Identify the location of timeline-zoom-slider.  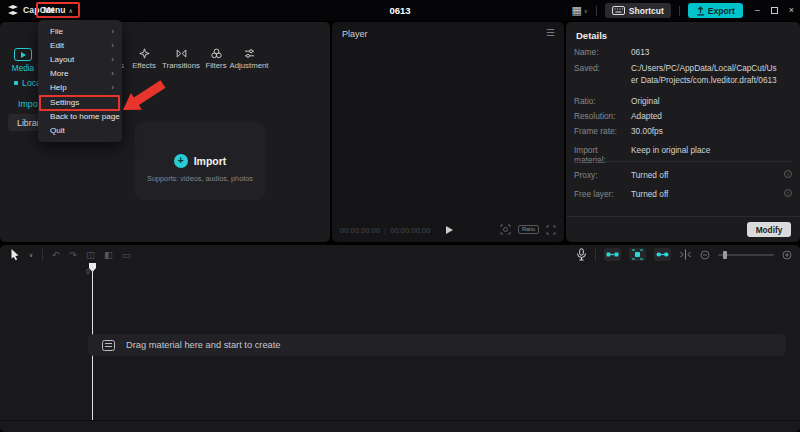
(746, 255).